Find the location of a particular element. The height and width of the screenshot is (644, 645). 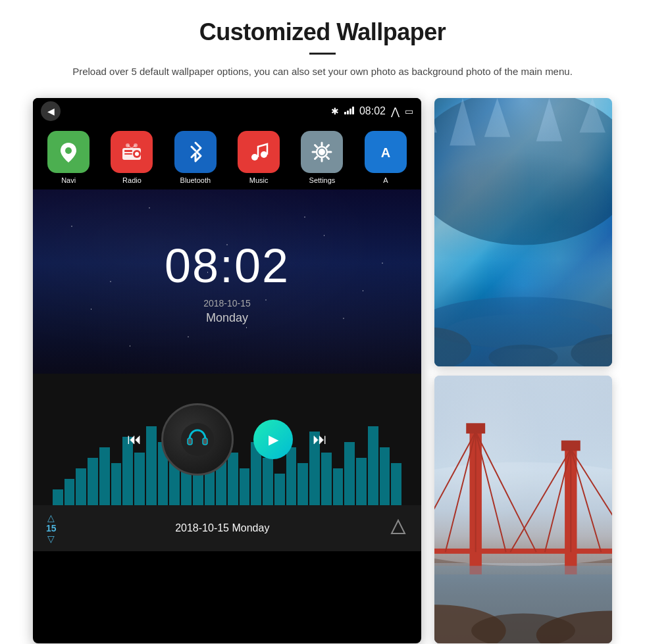

page-header: Customized Wallpaper Preload over 5 defa… is located at coordinates (322, 46).